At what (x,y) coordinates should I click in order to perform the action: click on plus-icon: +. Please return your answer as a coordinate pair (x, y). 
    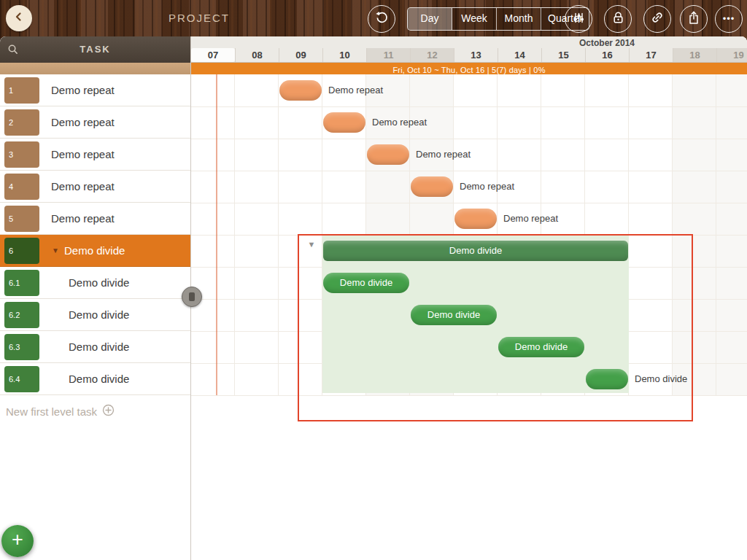
    Looking at the image, I should click on (18, 540).